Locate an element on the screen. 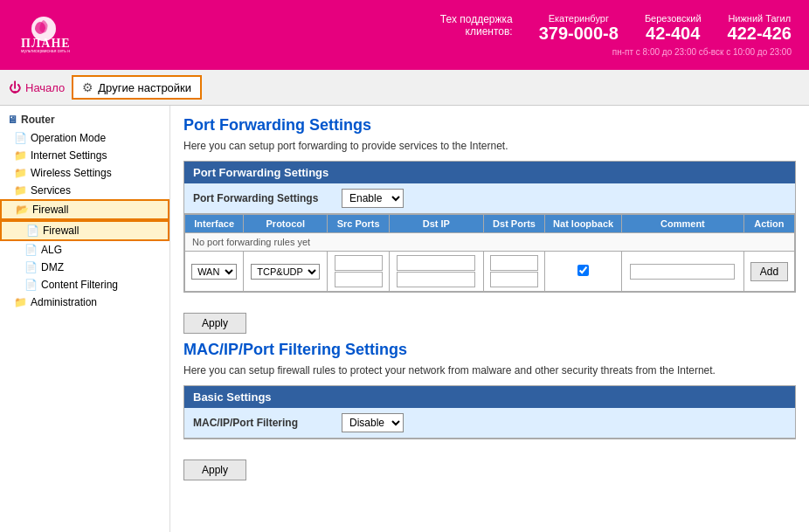  header-contacts: Тех поддержка клиентов: Екатеринбург 379… is located at coordinates (616, 35).